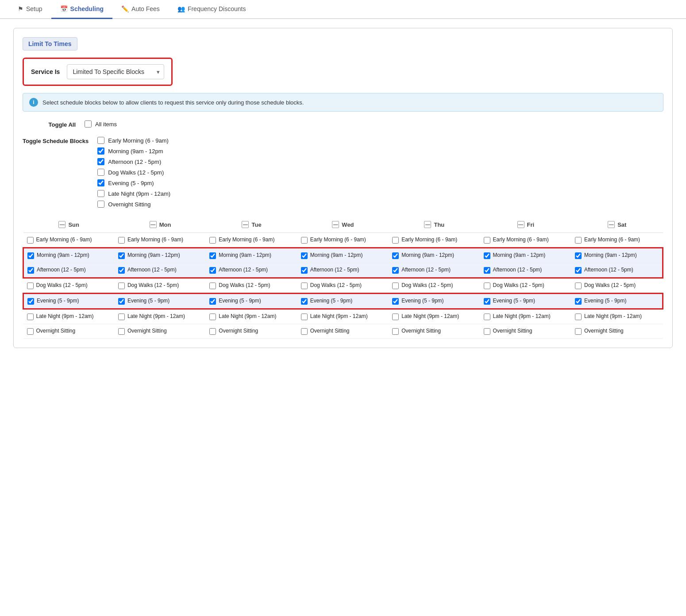  Describe the element at coordinates (526, 225) in the screenshot. I see `day-header-fri: — Fri` at that location.